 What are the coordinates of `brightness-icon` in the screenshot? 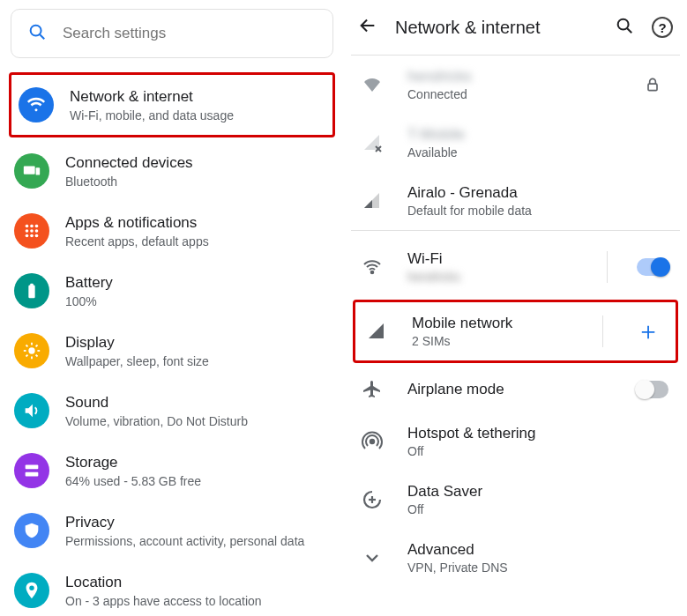 It's located at (32, 351).